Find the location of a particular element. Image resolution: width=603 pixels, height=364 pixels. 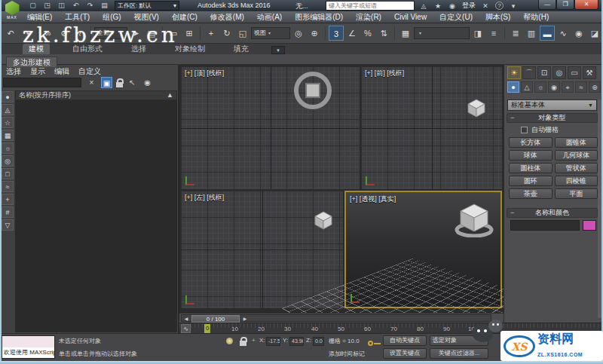

name-color-rollout: − 名称和颜色 is located at coordinates (552, 213).